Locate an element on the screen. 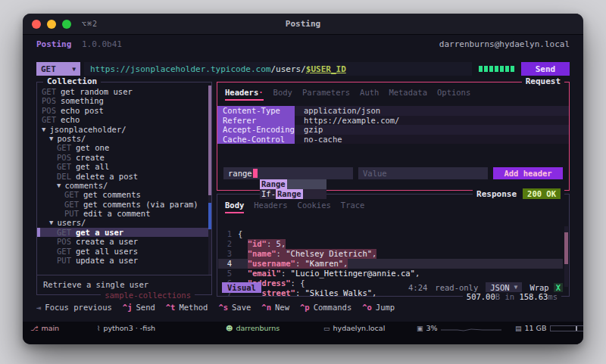 The image size is (606, 364). collection-request-item: DELdelete a post is located at coordinates (124, 176).